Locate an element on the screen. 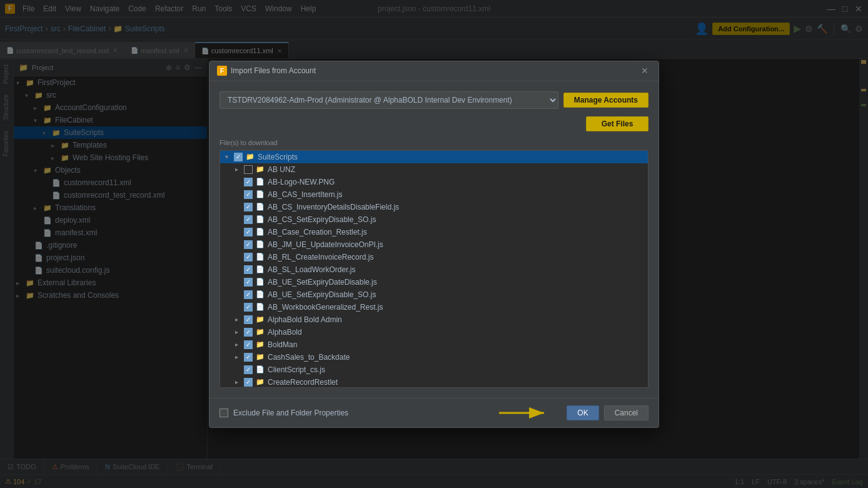  ft-item-ab-cs-setexpirydisable-so-js: ✓ 📄 AB_CS_SetExpiryDisable_SO.js is located at coordinates (434, 220).